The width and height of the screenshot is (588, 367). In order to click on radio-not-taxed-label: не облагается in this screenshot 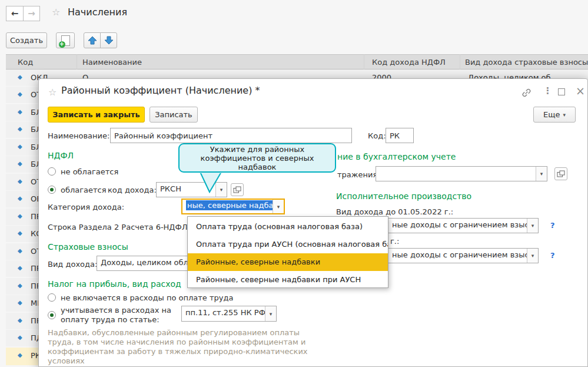, I will do `click(89, 172)`.